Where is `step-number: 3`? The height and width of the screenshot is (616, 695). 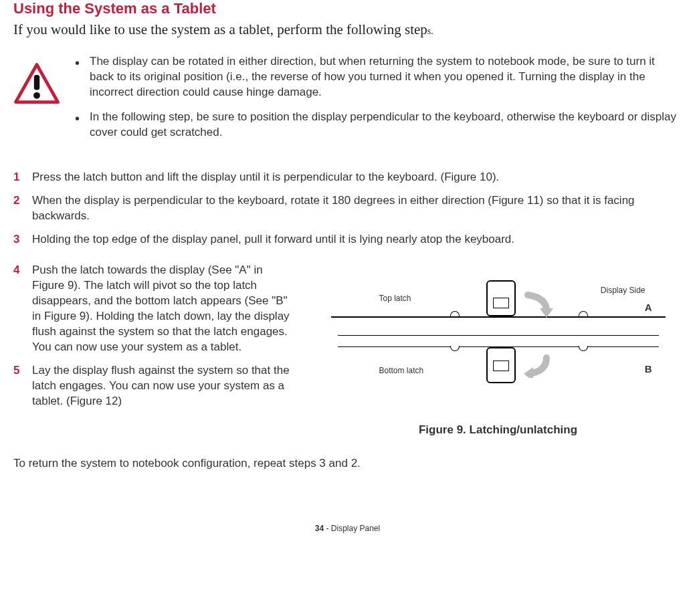 step-number: 3 is located at coordinates (18, 239).